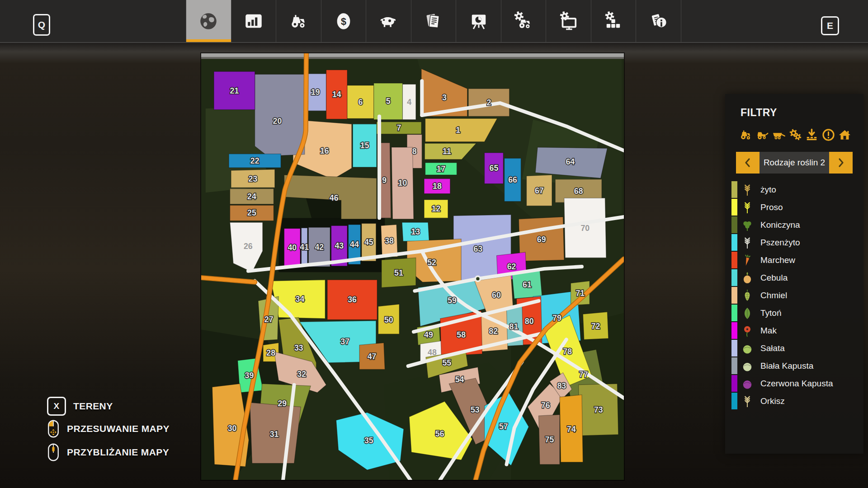 The width and height of the screenshot is (868, 488). Describe the element at coordinates (299, 21) in the screenshot. I see `tab-vehicles` at that location.